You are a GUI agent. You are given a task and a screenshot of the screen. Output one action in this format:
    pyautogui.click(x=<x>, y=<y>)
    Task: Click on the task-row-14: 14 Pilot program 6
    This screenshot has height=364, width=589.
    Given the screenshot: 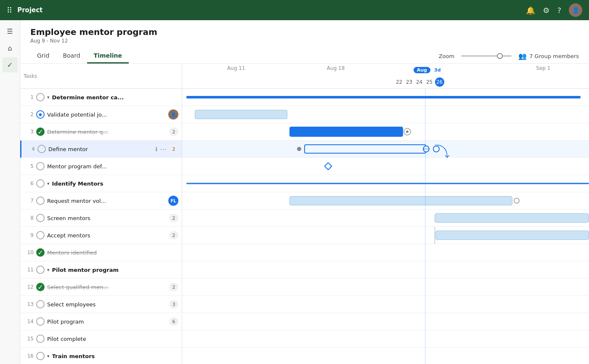 What is the action you would take?
    pyautogui.click(x=101, y=321)
    